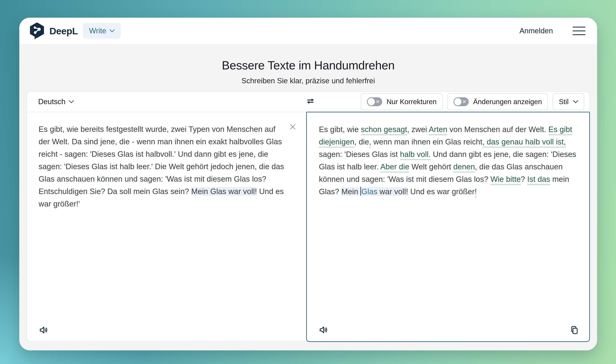 The image size is (616, 364). Describe the element at coordinates (508, 102) in the screenshot. I see `toggle-changes-label: Änderungen anzeigen` at that location.